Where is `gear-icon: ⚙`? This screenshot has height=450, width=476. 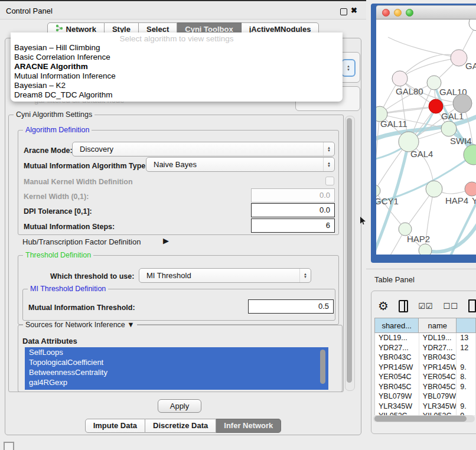
gear-icon: ⚙ is located at coordinates (383, 306).